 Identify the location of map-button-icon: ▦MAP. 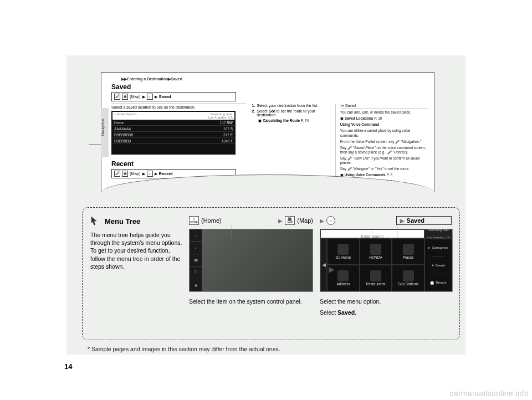
(290, 220).